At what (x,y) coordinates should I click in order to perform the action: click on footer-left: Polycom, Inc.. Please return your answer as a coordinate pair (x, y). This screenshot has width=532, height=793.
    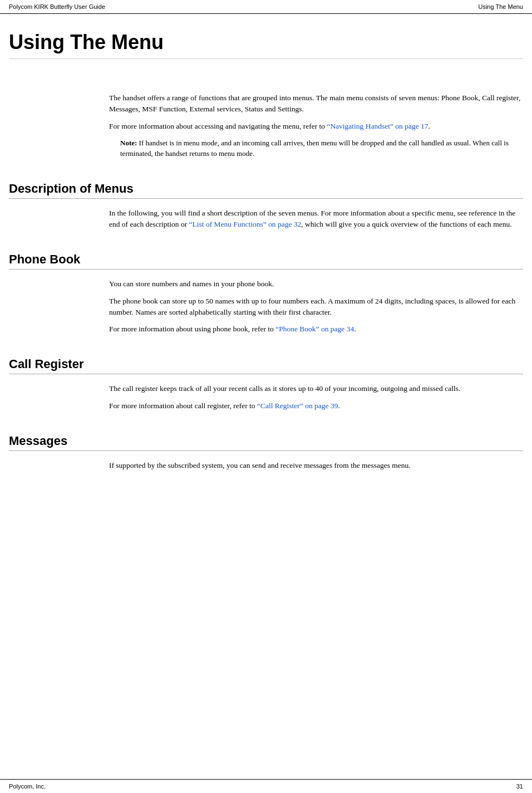
    Looking at the image, I should click on (27, 786).